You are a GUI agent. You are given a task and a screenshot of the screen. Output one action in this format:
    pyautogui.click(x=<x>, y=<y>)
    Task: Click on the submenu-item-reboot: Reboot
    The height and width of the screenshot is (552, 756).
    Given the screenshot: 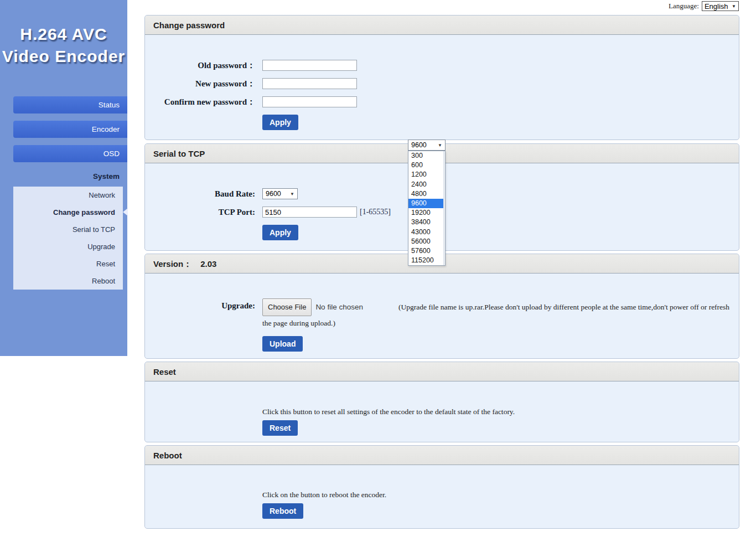 What is the action you would take?
    pyautogui.click(x=68, y=281)
    